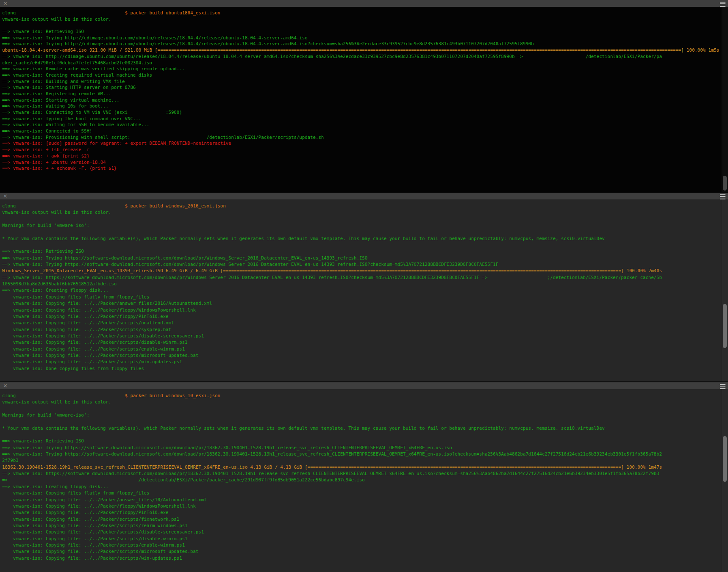  I want to click on terminal-line: ==> vmware-iso: + ubuntu_version=18.04, so click(362, 163).